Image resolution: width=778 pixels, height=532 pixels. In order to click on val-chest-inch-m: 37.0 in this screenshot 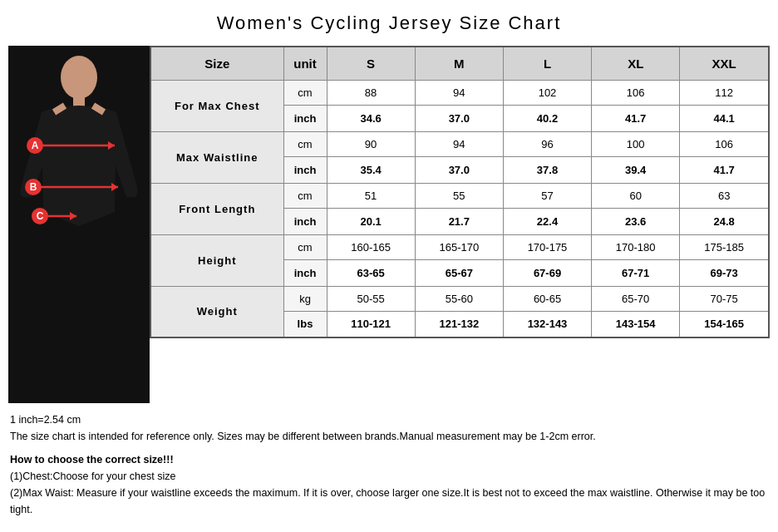, I will do `click(459, 118)`.